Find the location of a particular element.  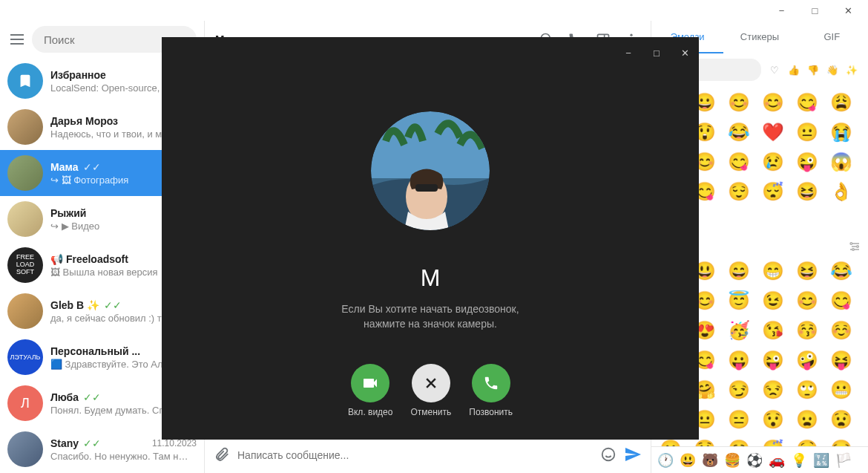

emoji-item: 😬 is located at coordinates (841, 390).